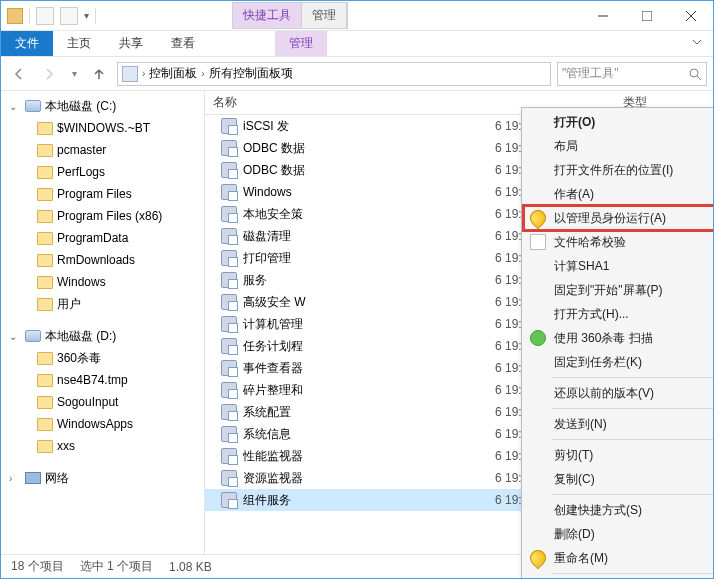 Image resolution: width=714 pixels, height=579 pixels. Describe the element at coordinates (102, 358) in the screenshot. I see `tree-folder: 360杀毒` at that location.